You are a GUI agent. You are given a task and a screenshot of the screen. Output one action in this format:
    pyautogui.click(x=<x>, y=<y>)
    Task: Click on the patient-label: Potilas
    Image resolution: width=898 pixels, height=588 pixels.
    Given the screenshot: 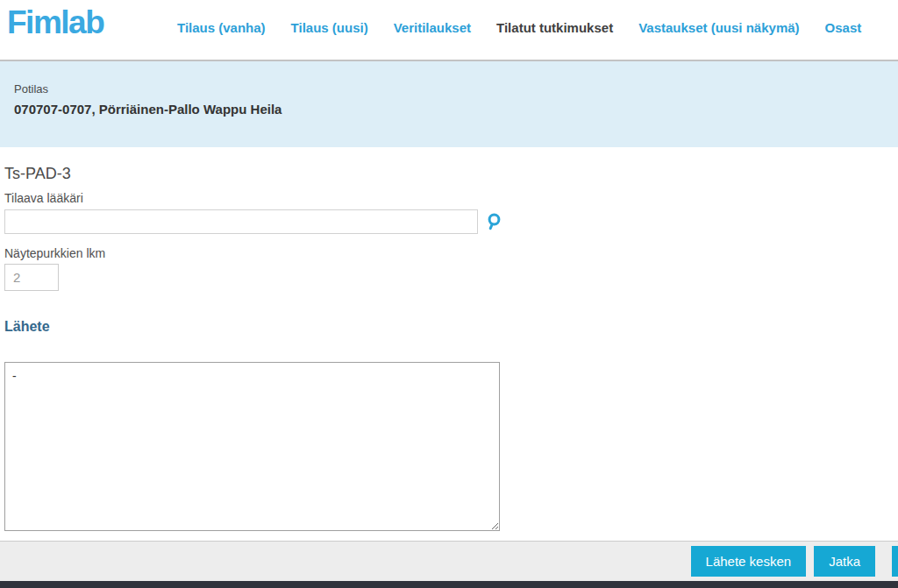 What is the action you would take?
    pyautogui.click(x=449, y=89)
    